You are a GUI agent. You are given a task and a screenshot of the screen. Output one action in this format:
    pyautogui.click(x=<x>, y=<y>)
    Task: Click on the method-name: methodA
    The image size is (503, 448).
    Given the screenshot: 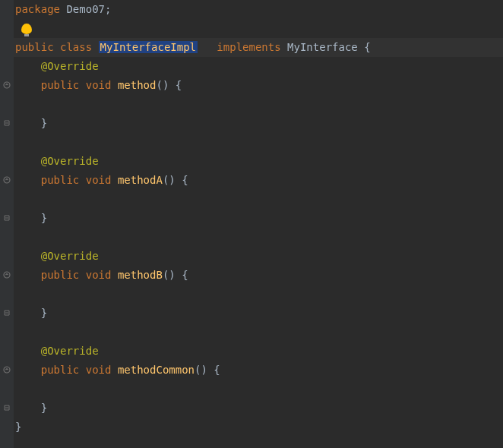 What is the action you would take?
    pyautogui.click(x=140, y=180)
    